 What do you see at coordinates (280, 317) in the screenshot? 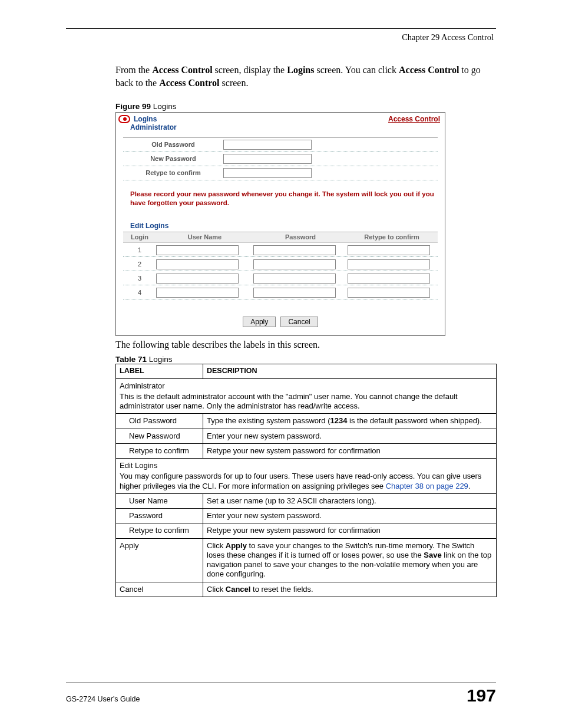
I see `figure-buttons: Apply Cancel` at bounding box center [280, 317].